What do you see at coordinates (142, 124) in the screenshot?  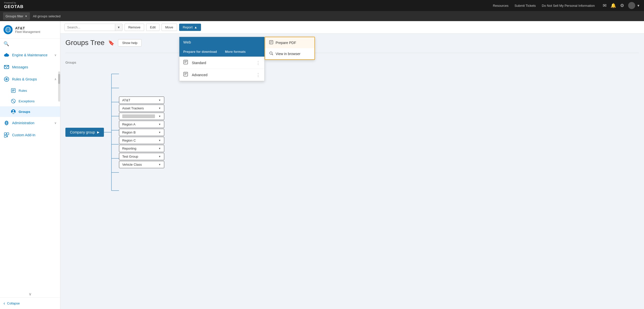 I see `tree-node-region-a: Region A ▼` at bounding box center [142, 124].